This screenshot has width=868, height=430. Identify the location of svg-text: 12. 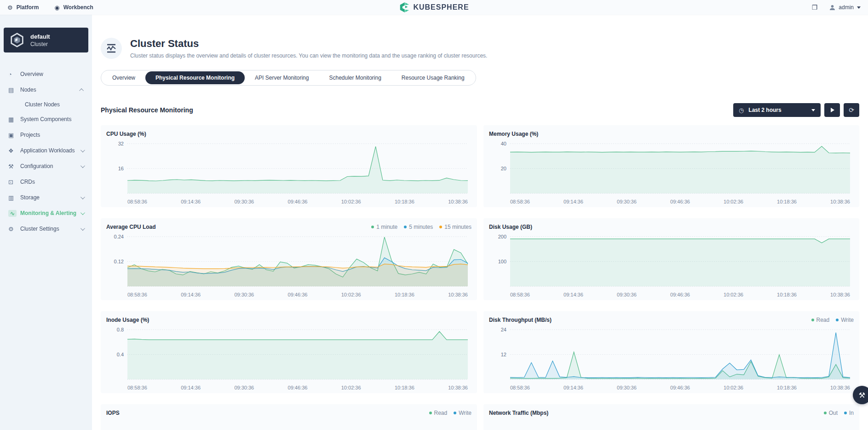
(504, 354).